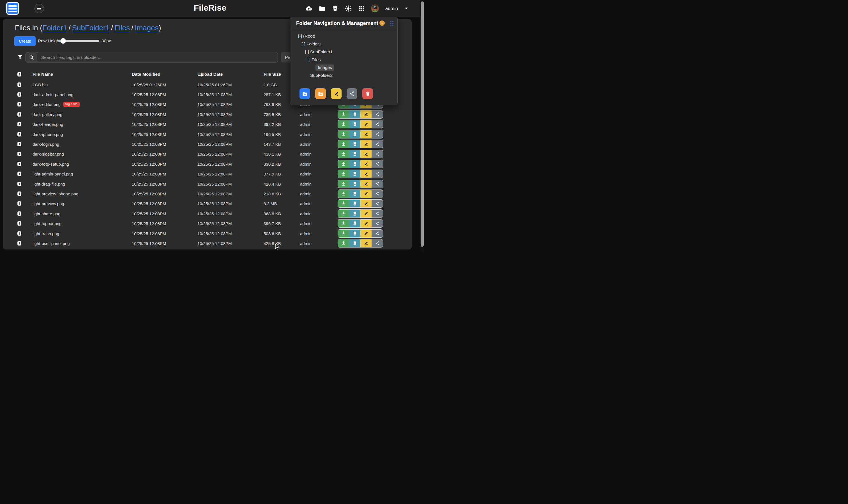 Image resolution: width=848 pixels, height=504 pixels. I want to click on create-folder-button, so click(305, 94).